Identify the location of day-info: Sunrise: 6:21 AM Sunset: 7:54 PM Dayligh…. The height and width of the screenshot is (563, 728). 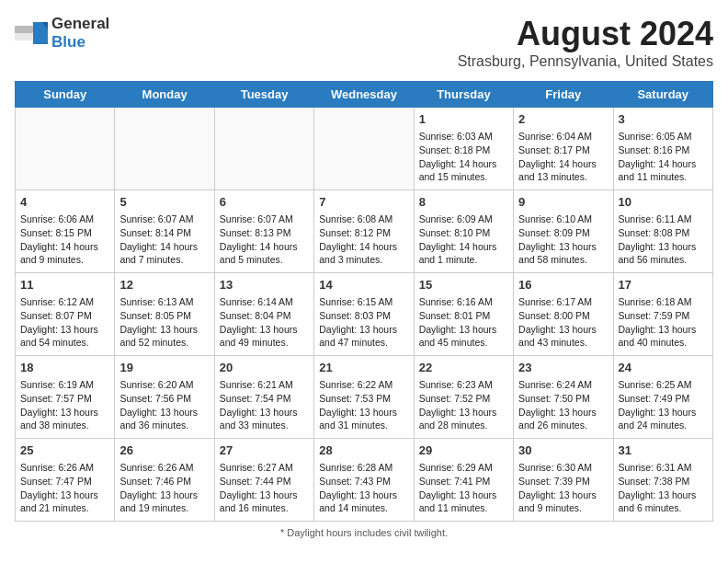
(265, 405).